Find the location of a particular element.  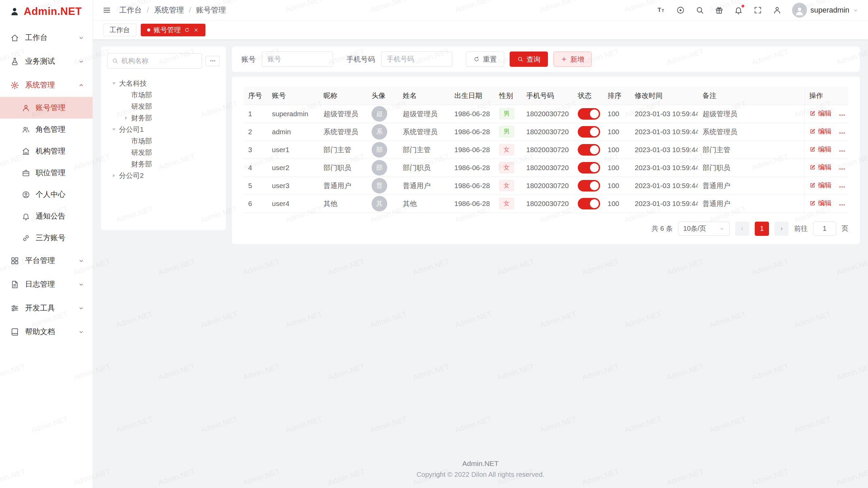

query-button: 查询 is located at coordinates (529, 59).